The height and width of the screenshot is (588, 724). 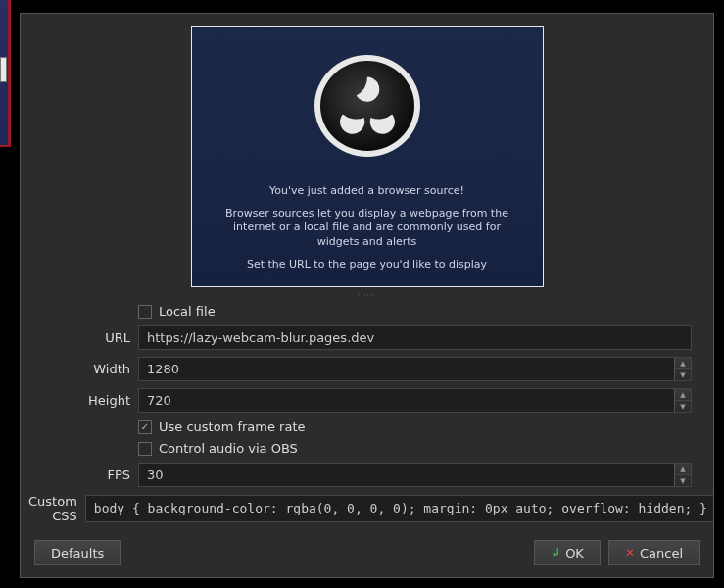 I want to click on custom-framerate-checkbox, so click(x=145, y=427).